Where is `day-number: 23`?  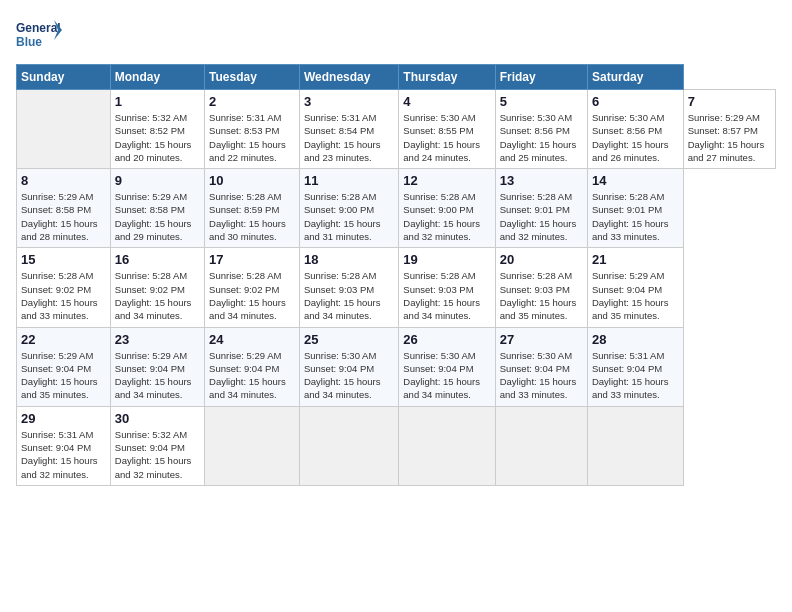
day-number: 23 is located at coordinates (158, 340).